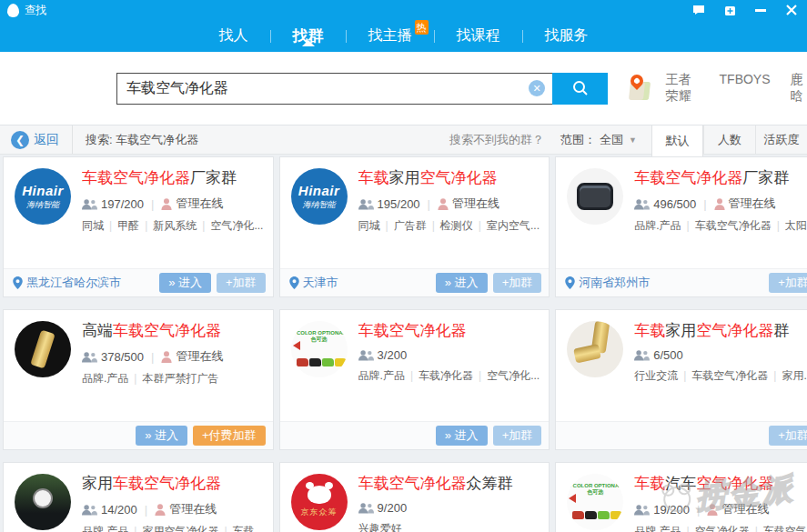 The height and width of the screenshot is (532, 807). I want to click on sort-tab-人数: 人数, so click(730, 140).